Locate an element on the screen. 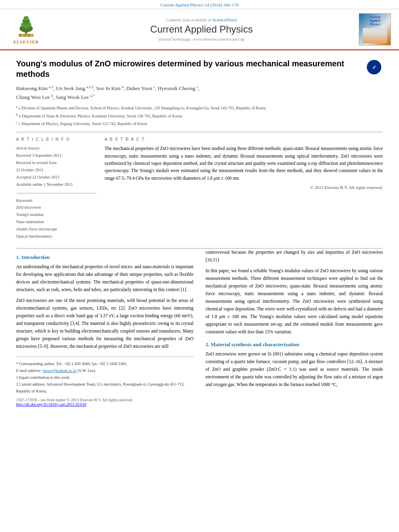  footnotes: * Corresponding author. Tel.: +82 2 450 … is located at coordinates (105, 376).